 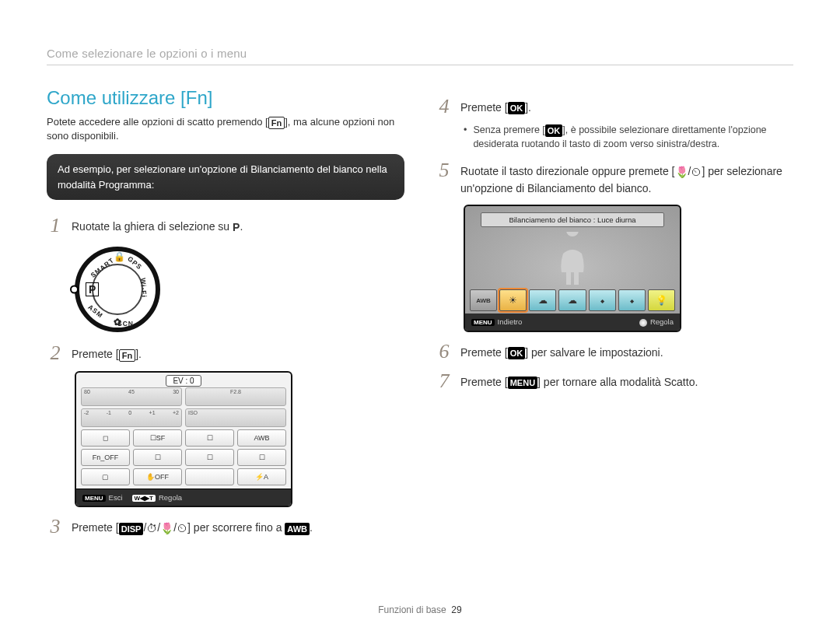 What do you see at coordinates (152, 529) in the screenshot?
I see `timer-icon: ⏱` at bounding box center [152, 529].